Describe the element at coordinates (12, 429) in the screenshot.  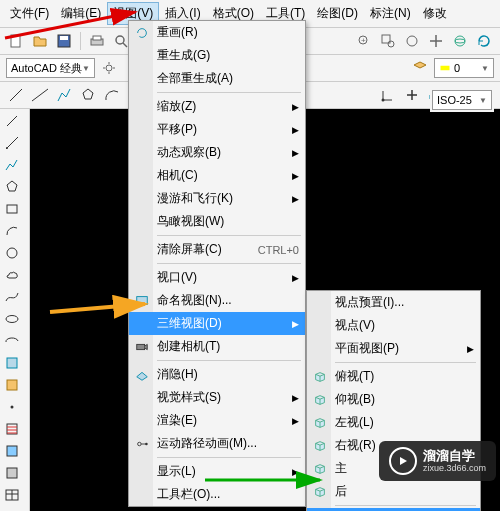
I see `hatch-icon` at that location.